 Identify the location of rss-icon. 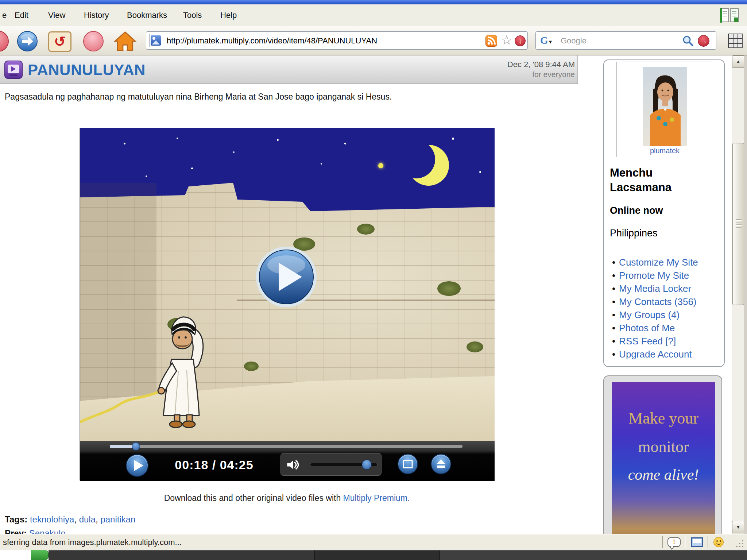
(491, 41).